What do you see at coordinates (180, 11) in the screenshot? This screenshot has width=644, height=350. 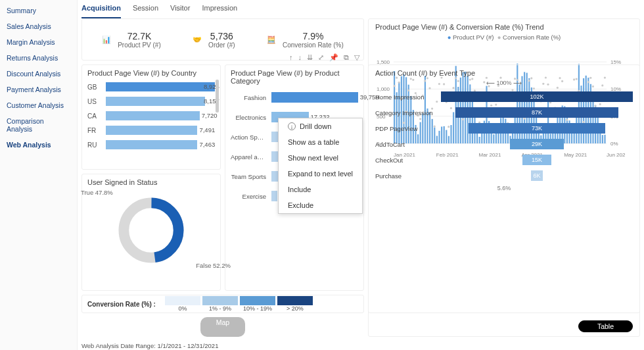 I see `tab-visitor: Visitor` at bounding box center [180, 11].